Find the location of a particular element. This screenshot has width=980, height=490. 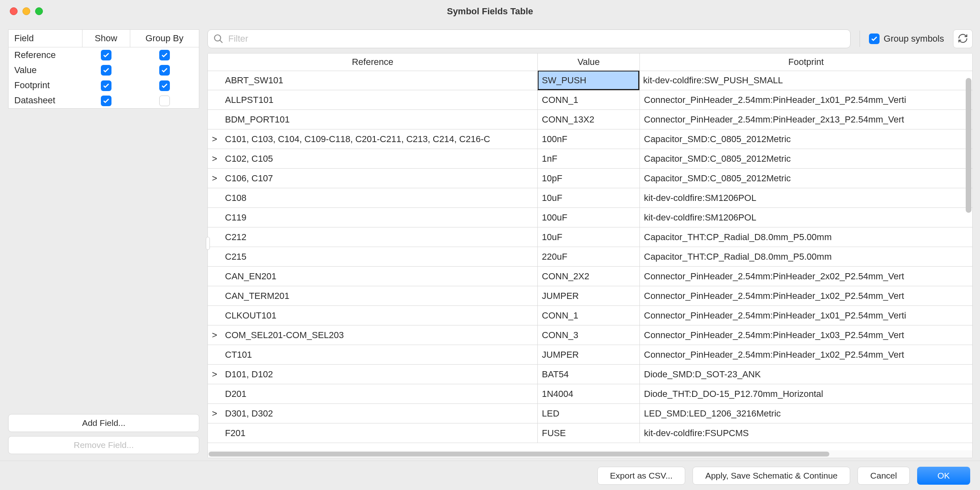

cell-reference: C108 is located at coordinates (373, 198).